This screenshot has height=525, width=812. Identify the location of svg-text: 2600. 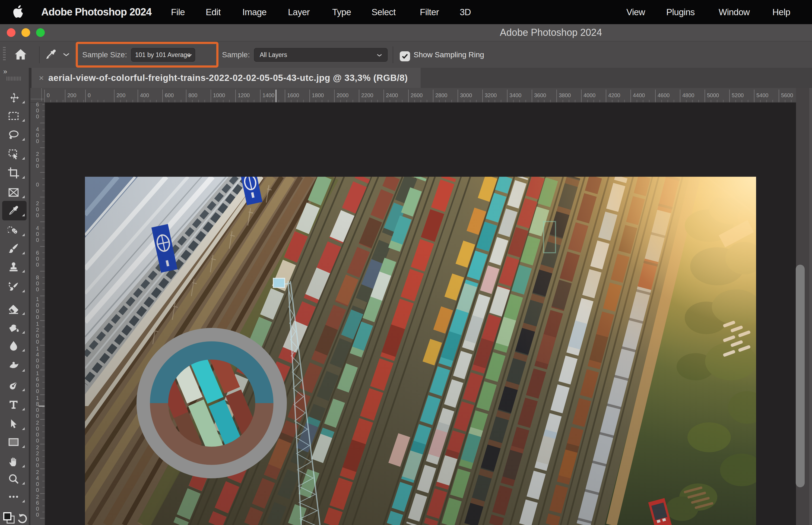
(417, 95).